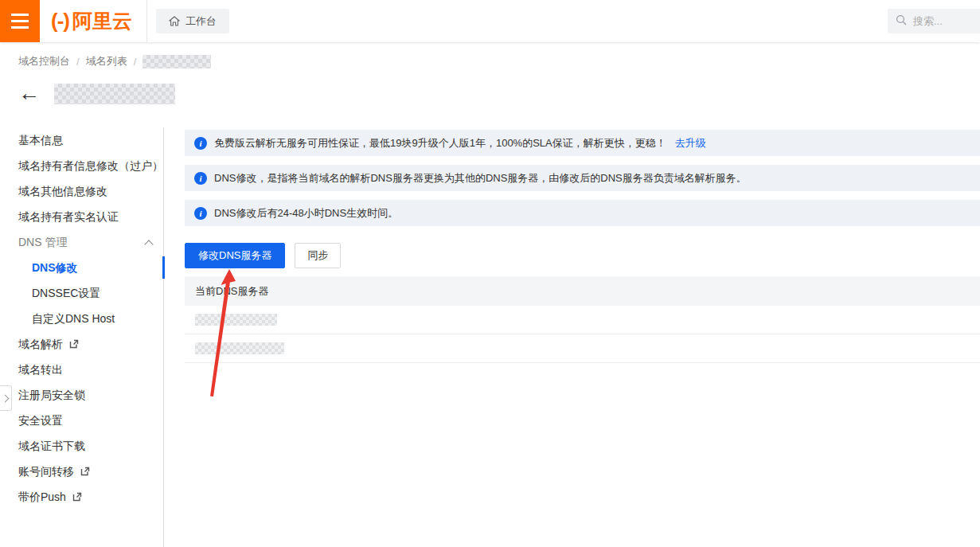 The height and width of the screenshot is (547, 980). Describe the element at coordinates (102, 21) in the screenshot. I see `logo-text: 阿里云` at that location.